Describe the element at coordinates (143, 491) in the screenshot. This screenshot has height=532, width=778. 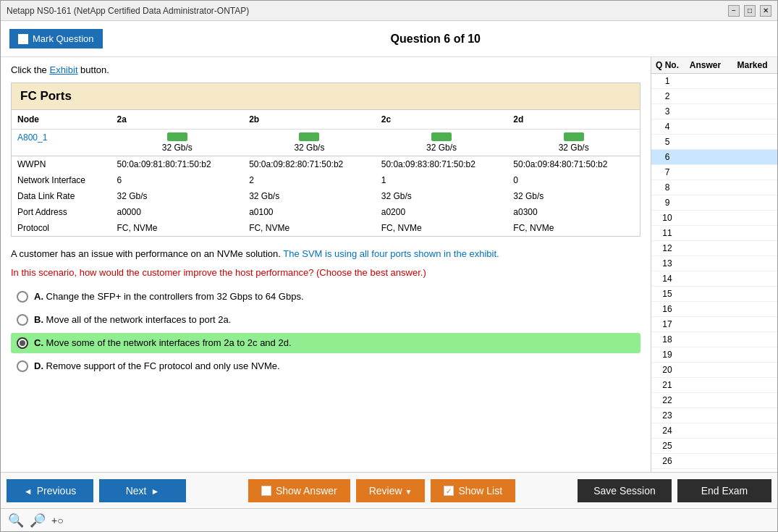
I see `next-button: Next` at that location.